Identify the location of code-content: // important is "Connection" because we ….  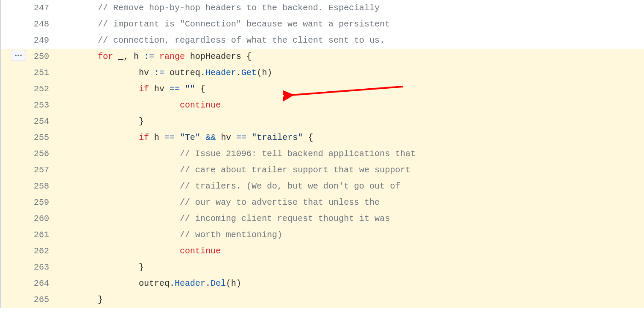
(350, 24).